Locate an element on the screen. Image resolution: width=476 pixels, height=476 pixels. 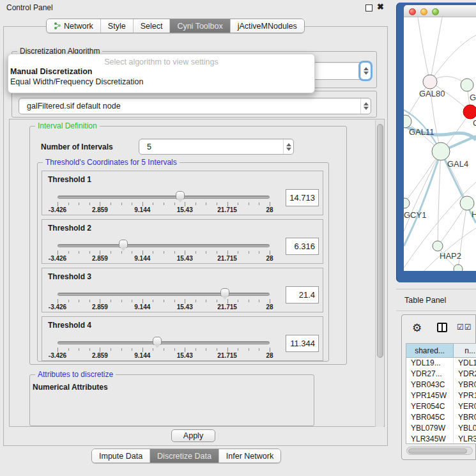
threshold-value-field-3: 21.4 is located at coordinates (302, 295).